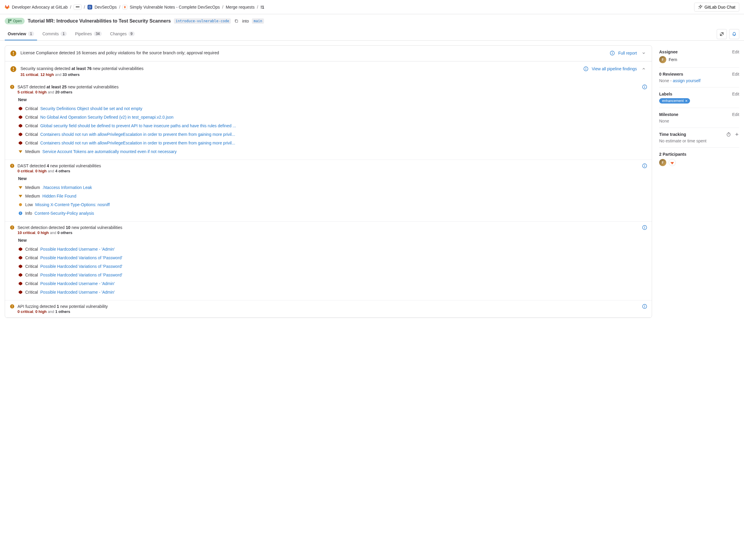  I want to click on finding-link: No Global And Operation Security Defined…, so click(107, 117).